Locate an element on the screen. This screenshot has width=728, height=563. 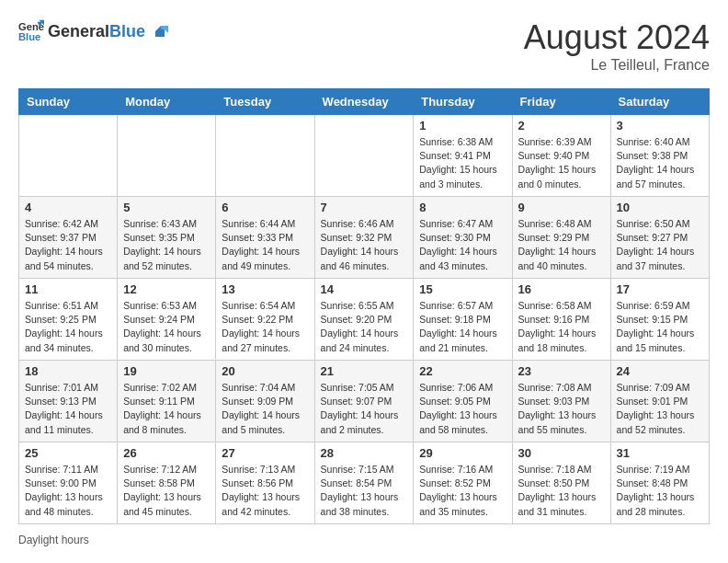
calendar-cell: 10Sunrise: 6:50 AM Sunset: 9:27 PM Dayli… is located at coordinates (660, 237).